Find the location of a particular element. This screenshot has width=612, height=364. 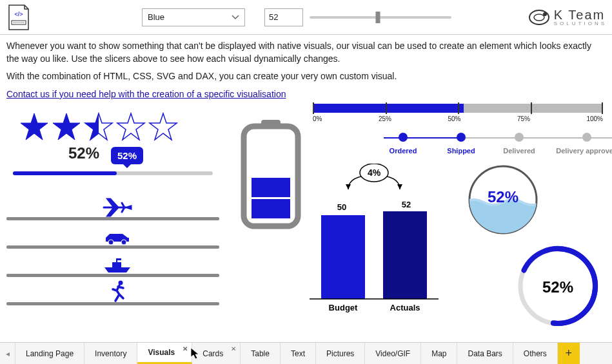

tab-others: Others is located at coordinates (535, 353).